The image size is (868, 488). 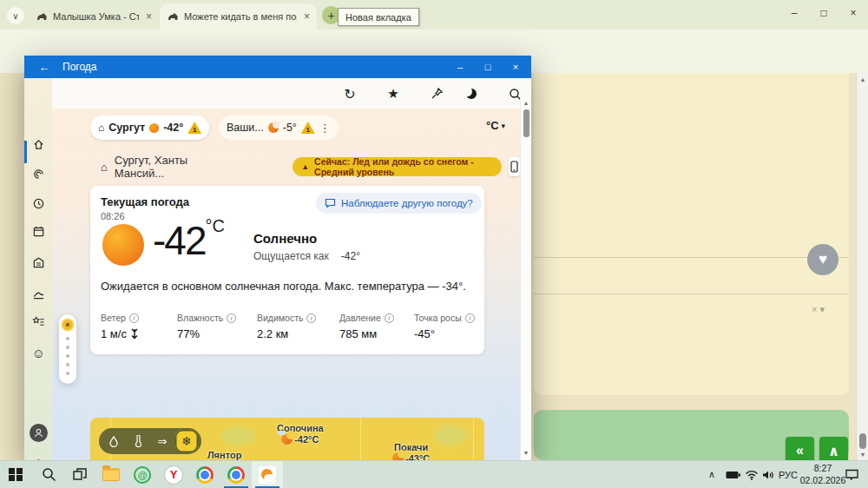 I want to click on app-minimize-button: –, so click(x=460, y=67).